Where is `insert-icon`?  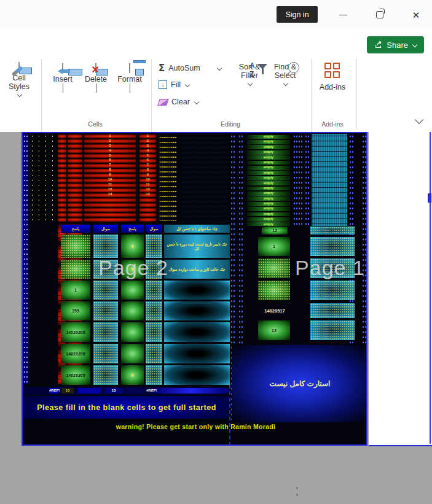
insert-icon is located at coordinates (63, 68).